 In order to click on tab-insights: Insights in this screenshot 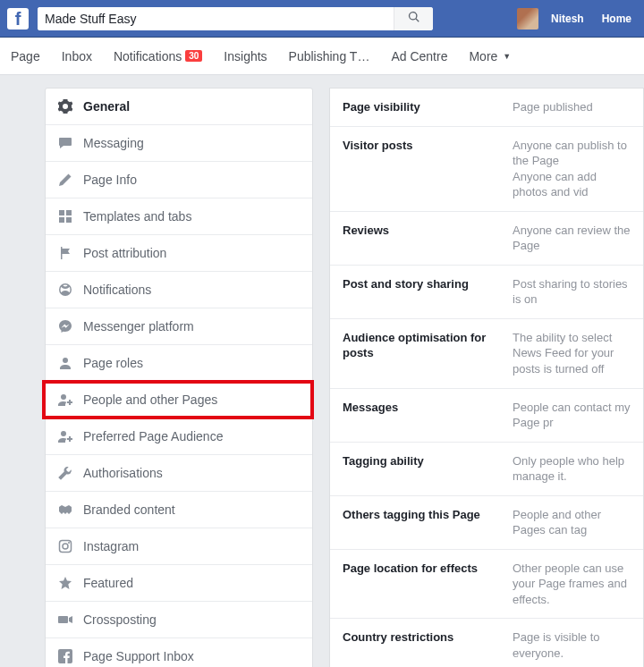, I will do `click(245, 56)`.